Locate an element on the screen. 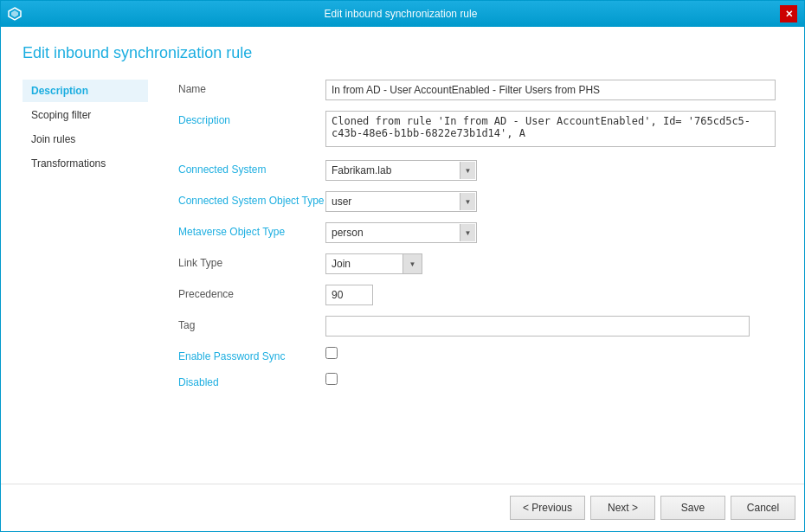 The image size is (805, 532). connected-system-row: Connected System Fabrikam.lab ▼ is located at coordinates (480, 170).